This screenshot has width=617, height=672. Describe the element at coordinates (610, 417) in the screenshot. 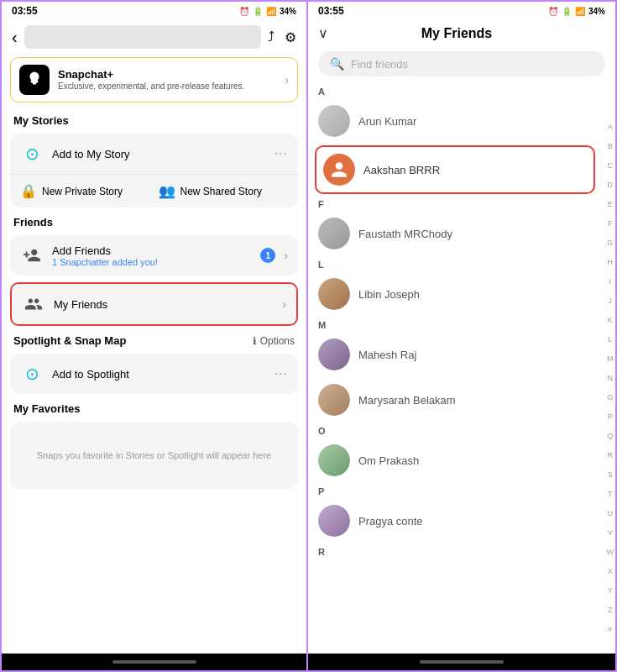

I see `alpha-p: P` at that location.